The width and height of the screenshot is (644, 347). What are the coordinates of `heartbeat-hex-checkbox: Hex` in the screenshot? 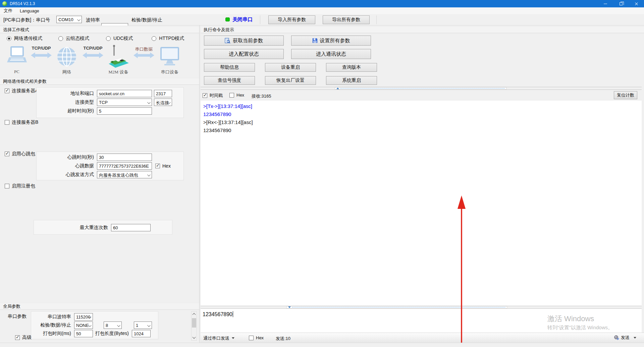 It's located at (163, 166).